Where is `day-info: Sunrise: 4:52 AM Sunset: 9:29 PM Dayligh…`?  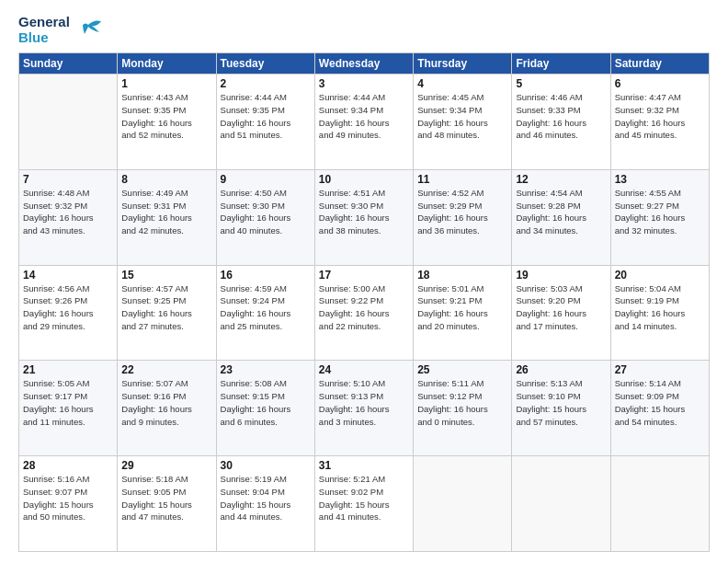
day-info: Sunrise: 4:52 AM Sunset: 9:29 PM Dayligh… is located at coordinates (462, 212).